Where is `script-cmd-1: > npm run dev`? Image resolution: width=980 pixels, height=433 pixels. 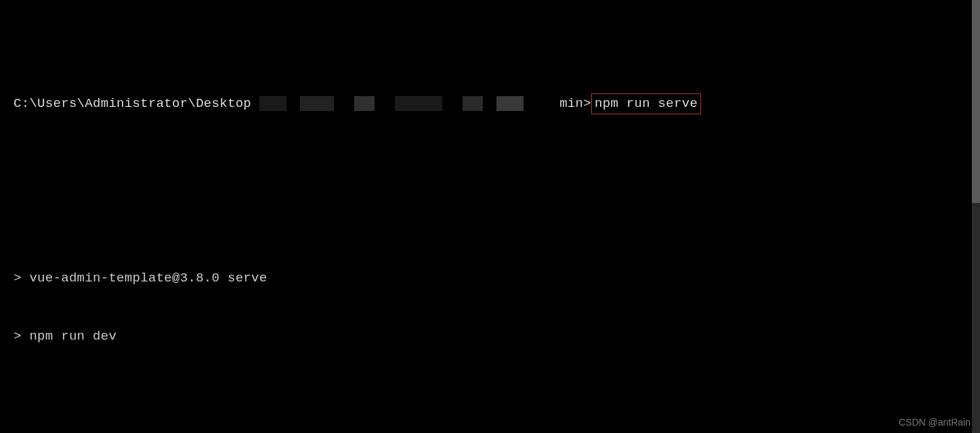
script-cmd-1: > npm run dev is located at coordinates (490, 337).